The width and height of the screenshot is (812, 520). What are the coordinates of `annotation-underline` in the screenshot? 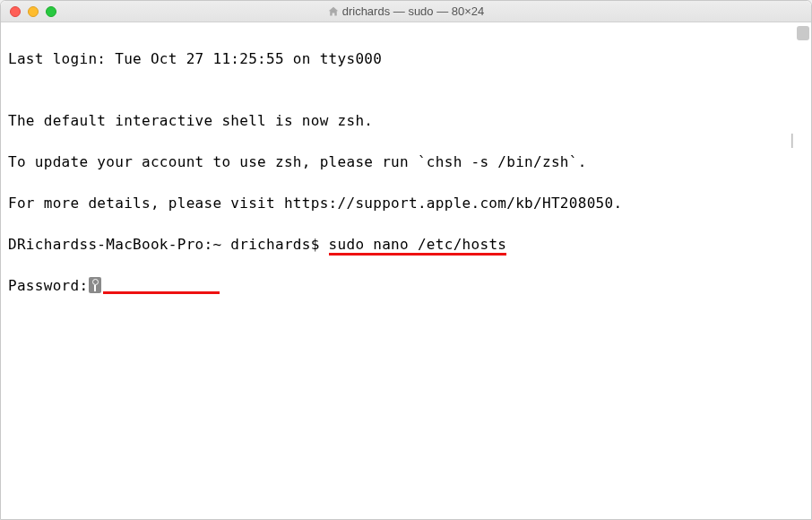 It's located at (161, 292).